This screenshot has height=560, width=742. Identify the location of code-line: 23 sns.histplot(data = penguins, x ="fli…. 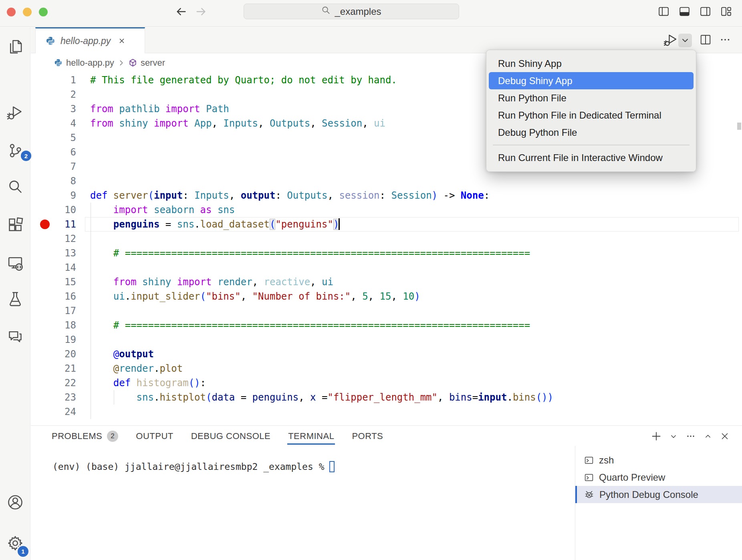
(371, 397).